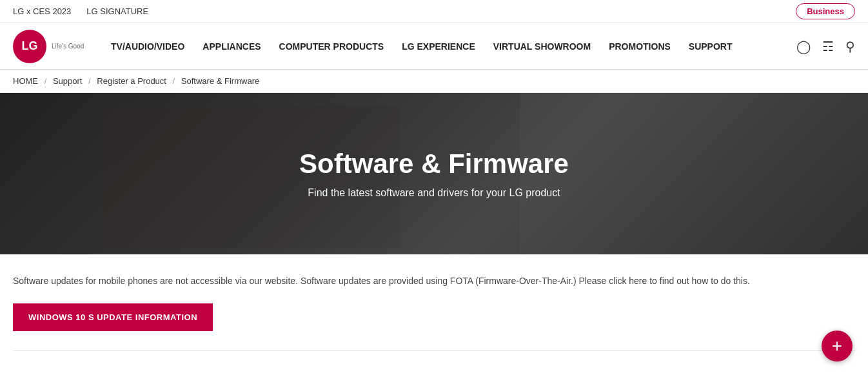 This screenshot has width=868, height=377. Describe the element at coordinates (454, 46) in the screenshot. I see `main-nav: TV/AUDIO/VIDEO APPLIANCES COMPUTER PRODU…` at that location.